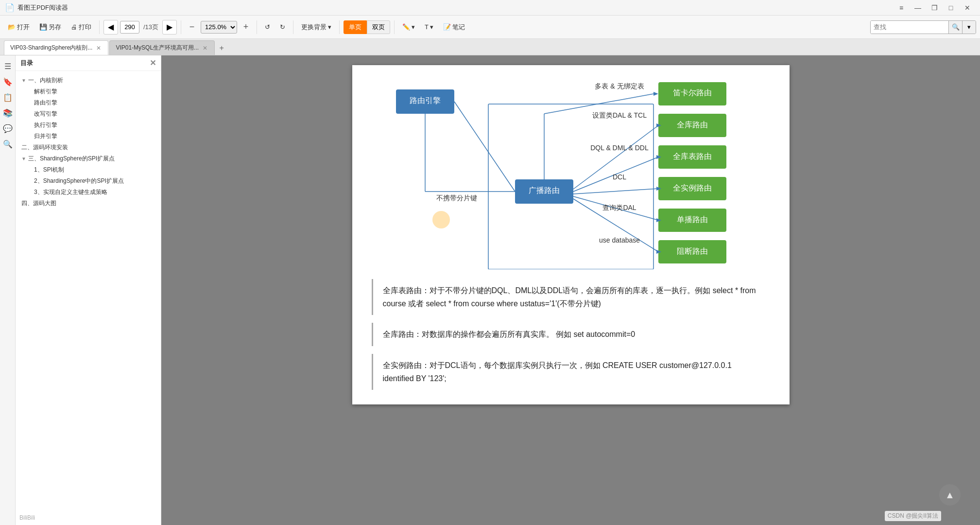 The height and width of the screenshot is (525, 980). I want to click on minimize-button: —, so click(918, 8).